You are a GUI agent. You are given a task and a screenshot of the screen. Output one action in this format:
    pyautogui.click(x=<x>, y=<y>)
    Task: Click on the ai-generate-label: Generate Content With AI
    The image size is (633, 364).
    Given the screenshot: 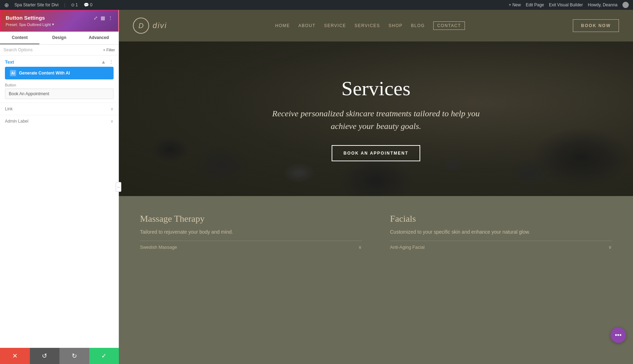 What is the action you would take?
    pyautogui.click(x=44, y=73)
    